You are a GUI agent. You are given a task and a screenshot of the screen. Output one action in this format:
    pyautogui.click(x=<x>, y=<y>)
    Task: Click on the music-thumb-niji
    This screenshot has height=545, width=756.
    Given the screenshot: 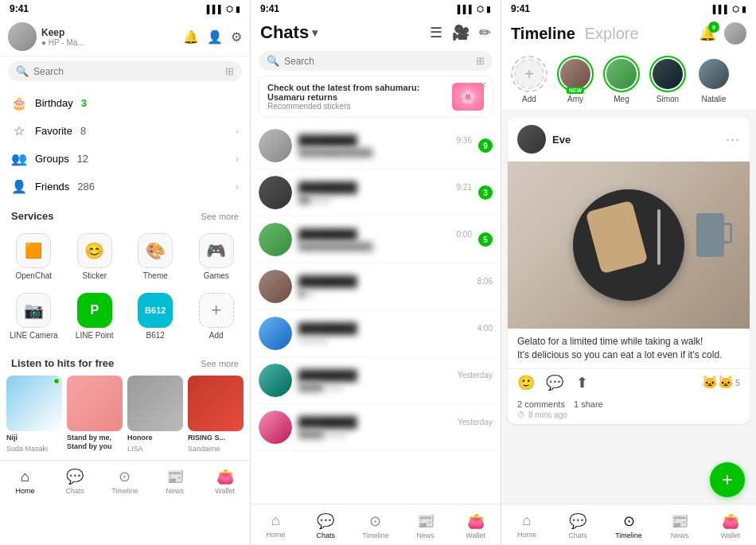 What is the action you would take?
    pyautogui.click(x=34, y=403)
    